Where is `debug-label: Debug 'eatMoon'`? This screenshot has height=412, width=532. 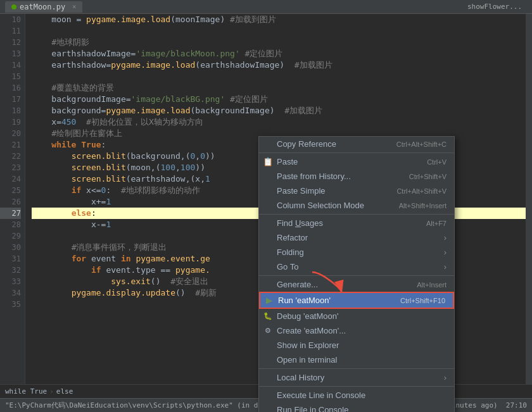
debug-label: Debug 'eatMoon' is located at coordinates (308, 316).